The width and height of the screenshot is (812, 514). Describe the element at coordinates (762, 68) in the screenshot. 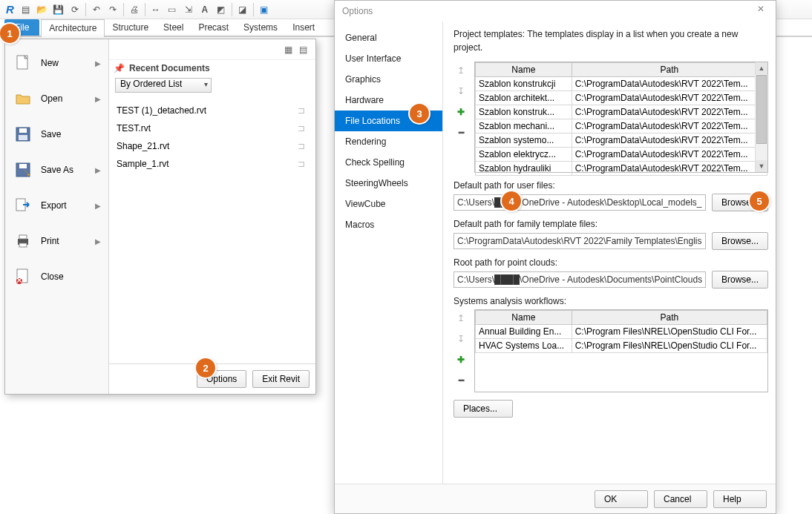

I see `scroll-up-icon: ▲` at that location.